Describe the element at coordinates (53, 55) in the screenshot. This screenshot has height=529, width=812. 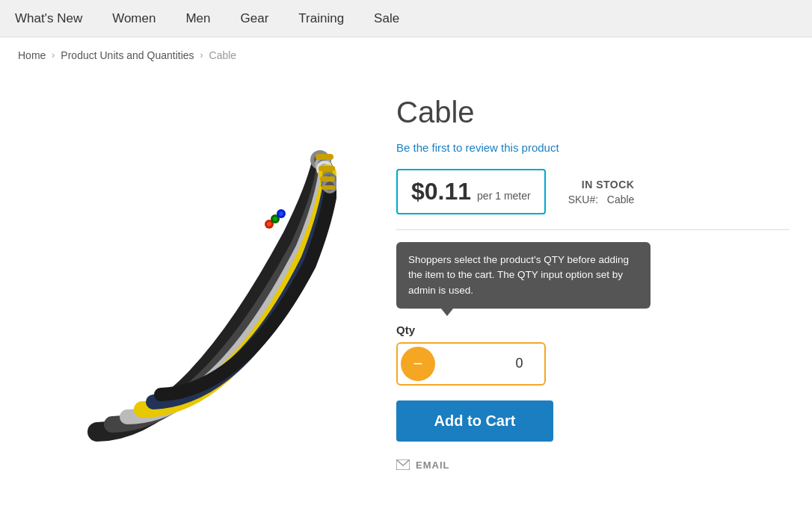
I see `breadcrumb-sep-1: ›` at that location.